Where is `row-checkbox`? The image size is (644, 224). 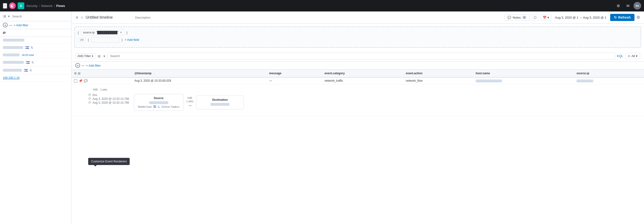
row-checkbox is located at coordinates (76, 81).